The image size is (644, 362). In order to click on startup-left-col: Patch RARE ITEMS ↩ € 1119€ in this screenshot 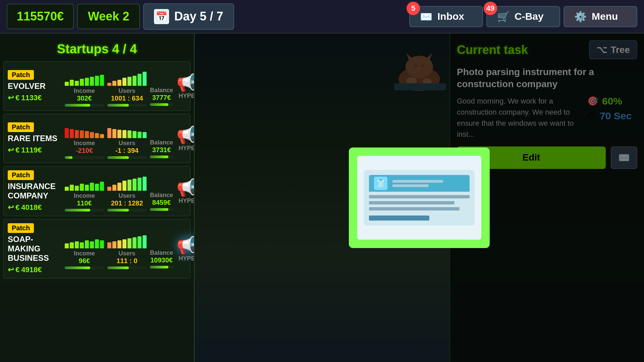, I will do `click(35, 138)`.